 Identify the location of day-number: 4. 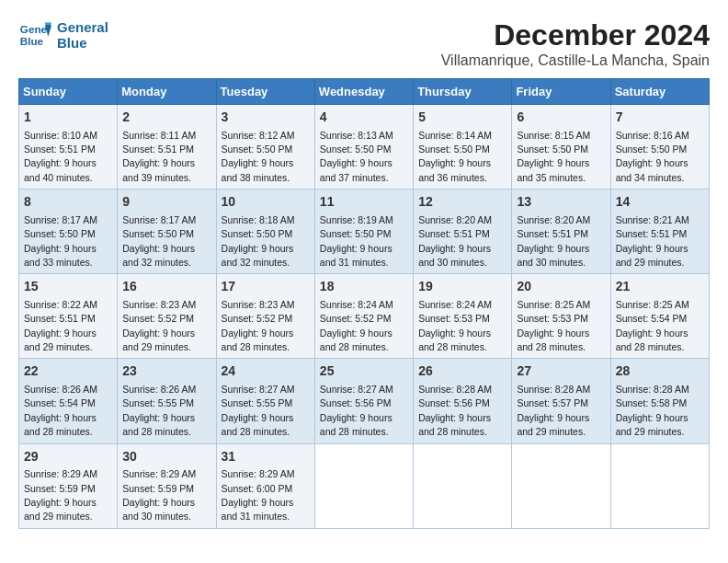
(364, 118).